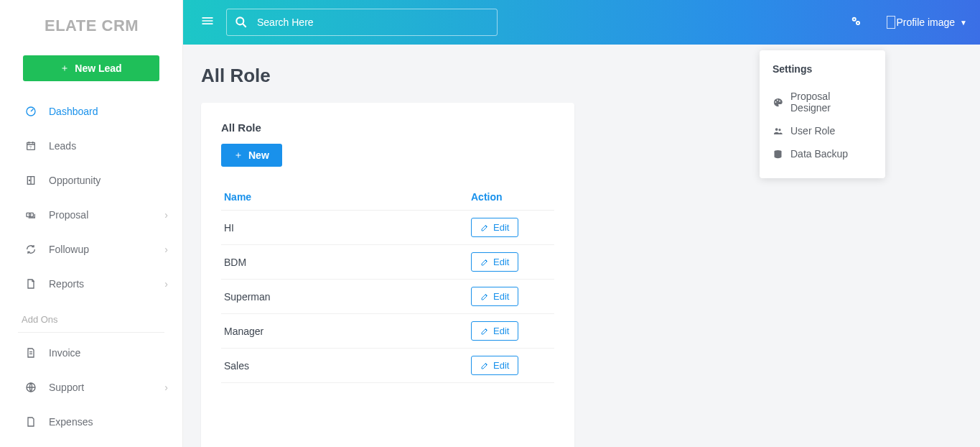  Describe the element at coordinates (37, 387) in the screenshot. I see `globe-icon` at that location.